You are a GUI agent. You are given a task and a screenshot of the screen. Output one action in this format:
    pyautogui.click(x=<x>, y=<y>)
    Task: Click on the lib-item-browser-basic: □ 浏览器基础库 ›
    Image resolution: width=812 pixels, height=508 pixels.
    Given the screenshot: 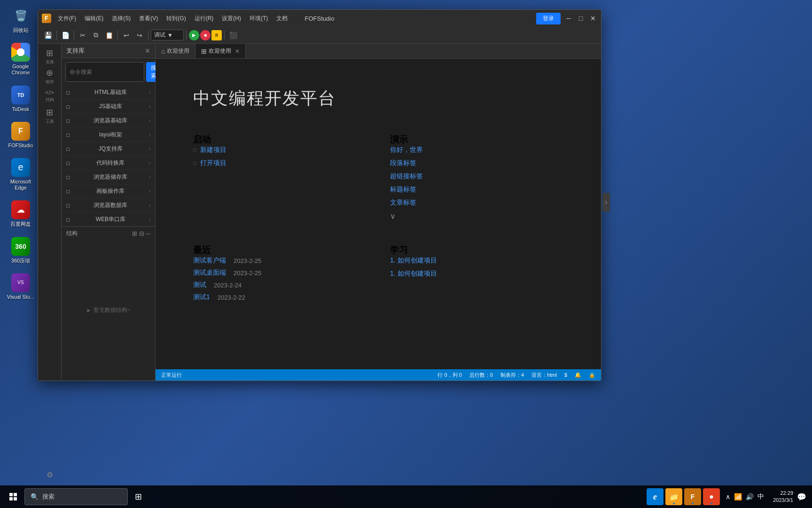 What is the action you would take?
    pyautogui.click(x=108, y=121)
    